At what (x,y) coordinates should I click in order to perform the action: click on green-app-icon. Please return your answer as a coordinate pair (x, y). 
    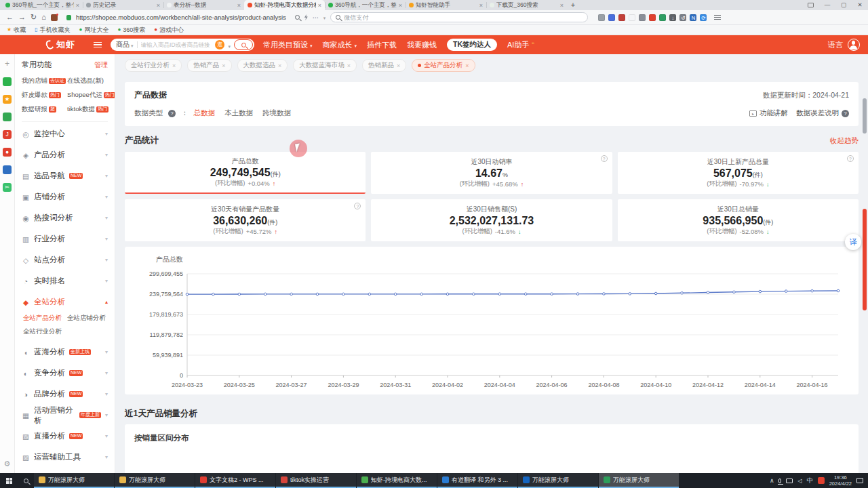
    Looking at the image, I should click on (7, 81).